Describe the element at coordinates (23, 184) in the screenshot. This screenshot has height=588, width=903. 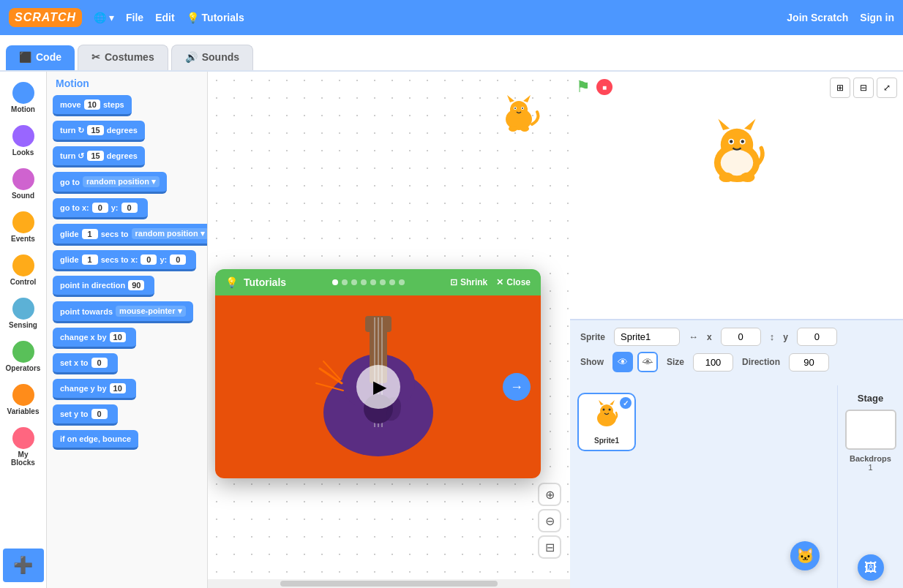
I see `sidebar-item-sound: Sound` at that location.